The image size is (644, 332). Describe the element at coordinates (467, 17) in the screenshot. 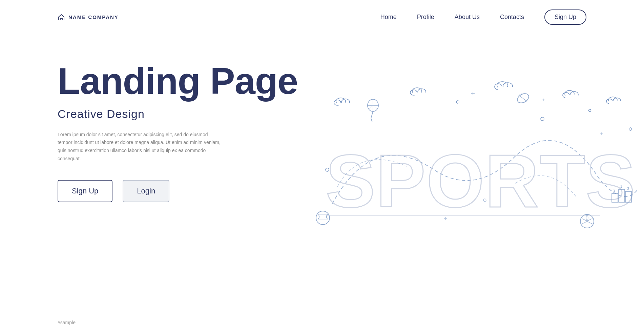

I see `nav-about: About Us` at that location.